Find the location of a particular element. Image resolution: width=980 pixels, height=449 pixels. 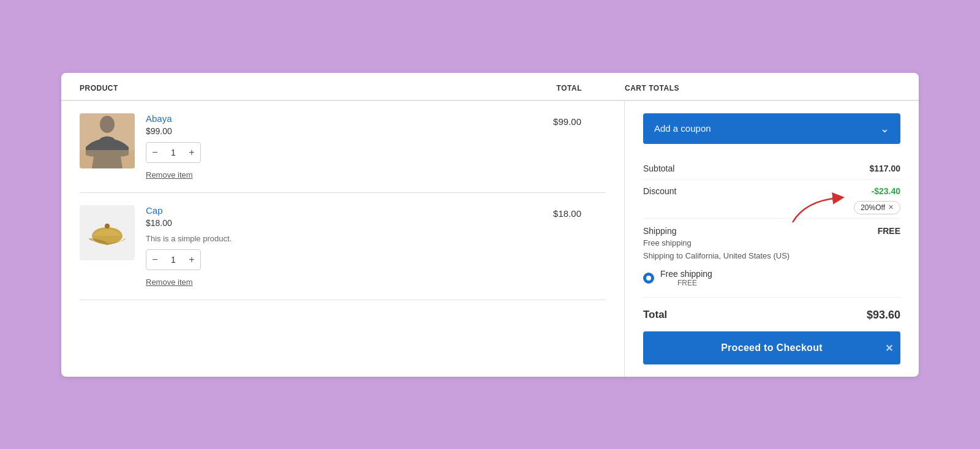

qty-increase-cap: + is located at coordinates (192, 260).